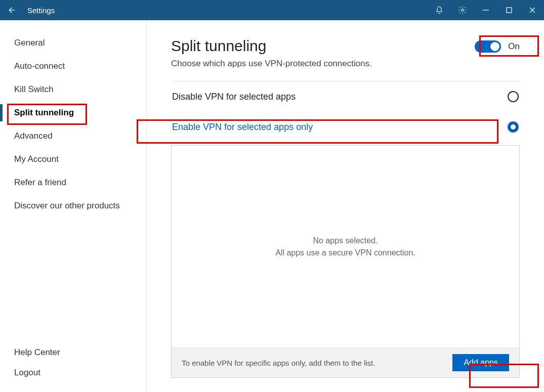  Describe the element at coordinates (513, 97) in the screenshot. I see `radio-unselected-icon` at that location.